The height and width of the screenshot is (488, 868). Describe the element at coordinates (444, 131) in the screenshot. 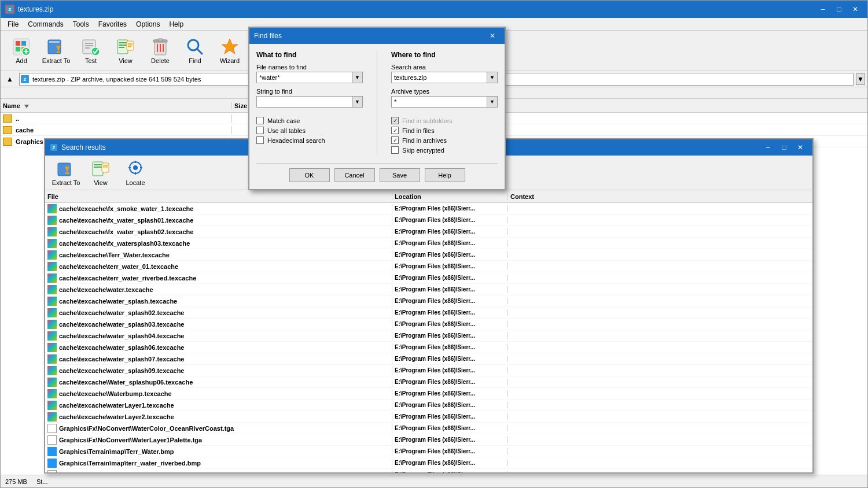

I see `find-infiles-row: Find in files` at that location.